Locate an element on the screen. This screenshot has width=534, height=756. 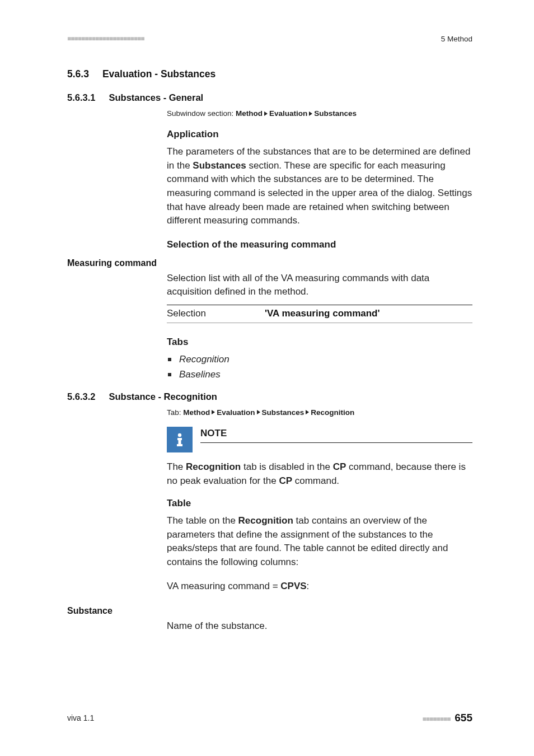
tabs-list-item: Baselines is located at coordinates (320, 375).